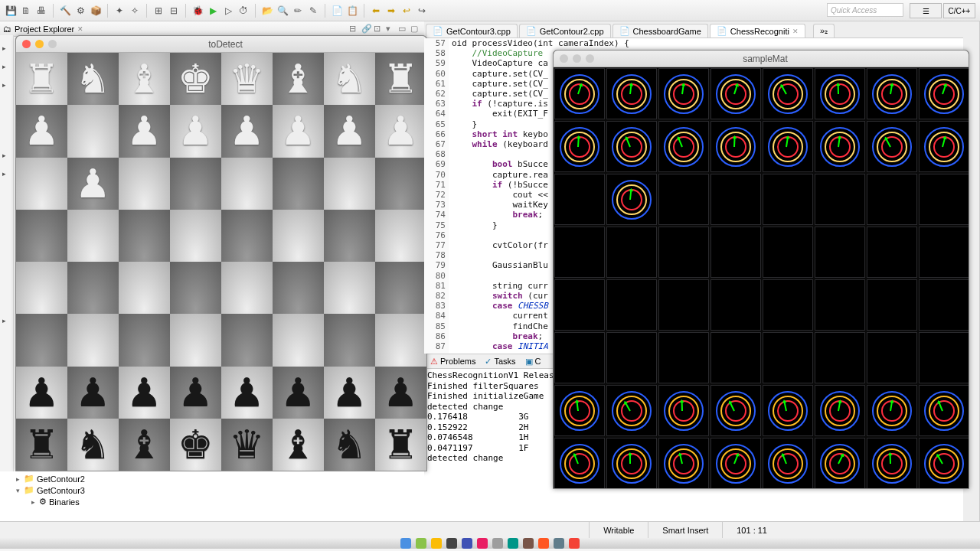  What do you see at coordinates (490, 11) in the screenshot?
I see `main-toolbar: 💾 🗎 🖶 🔨 ⚙ 📦 ✦ ✧ ⊞ ⊟ 🐞 ▶ ▷ ⏱ 📂 🔍 ✏ ✎ 📄 📋 …` at bounding box center [490, 11].